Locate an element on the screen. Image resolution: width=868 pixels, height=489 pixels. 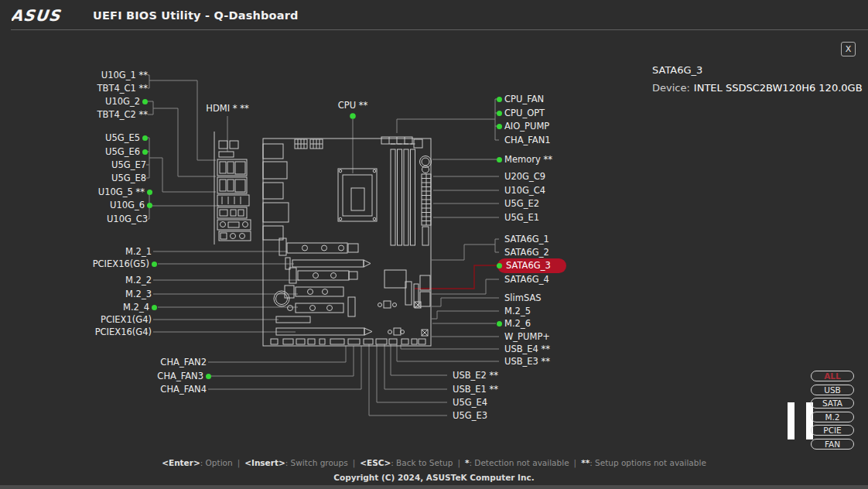
port-label-CHA_FAN2: CHA_FAN2 is located at coordinates (183, 362).